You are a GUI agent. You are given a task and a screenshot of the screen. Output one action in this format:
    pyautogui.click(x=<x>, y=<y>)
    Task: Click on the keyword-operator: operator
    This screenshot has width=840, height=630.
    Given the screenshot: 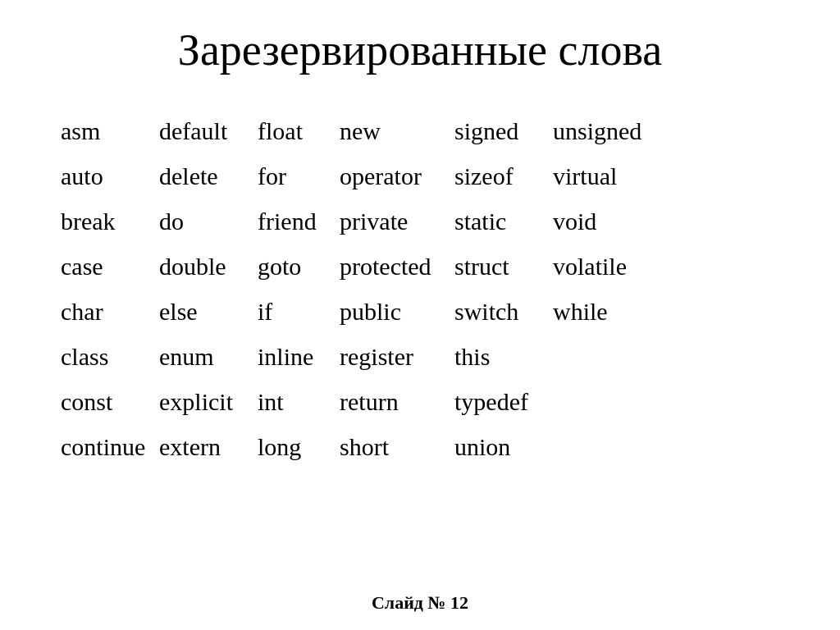 What is the action you would take?
    pyautogui.click(x=394, y=176)
    